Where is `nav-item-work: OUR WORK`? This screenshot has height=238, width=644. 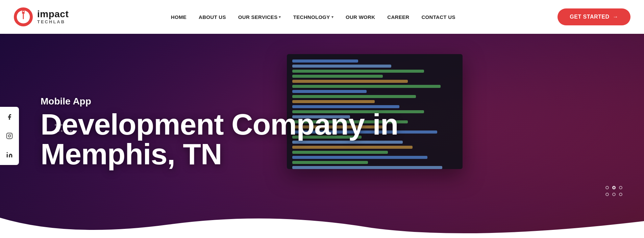 nav-item-work: OUR WORK is located at coordinates (360, 17).